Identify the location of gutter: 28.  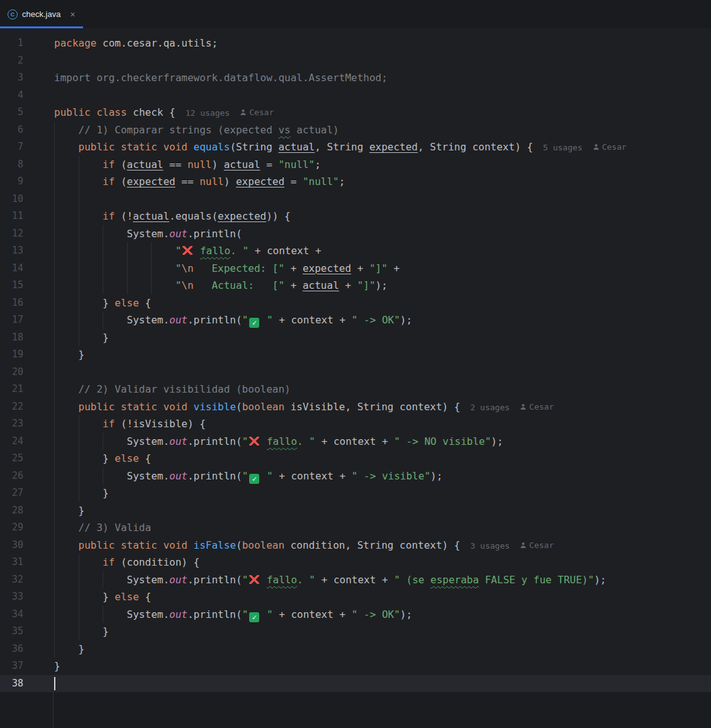
(26, 511).